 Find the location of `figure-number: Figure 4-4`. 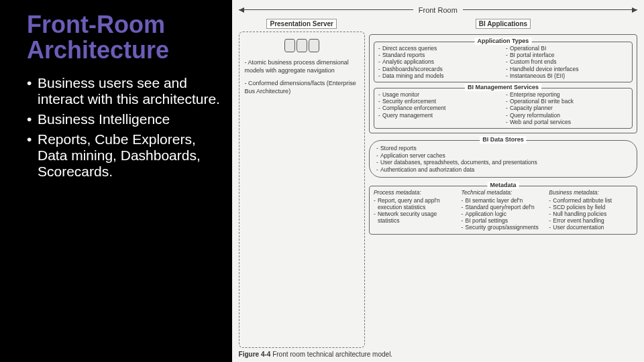

figure-number: Figure 4-4 is located at coordinates (255, 354).